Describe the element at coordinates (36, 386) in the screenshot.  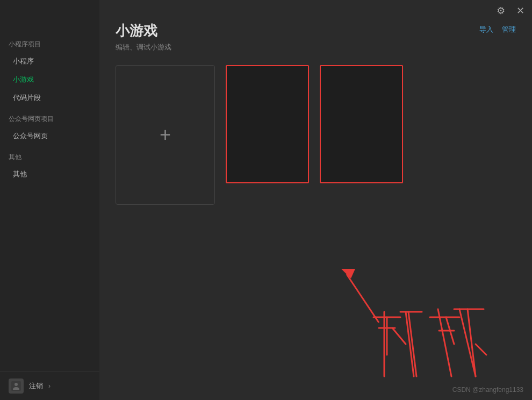
I see `logout-label: 注销` at that location.